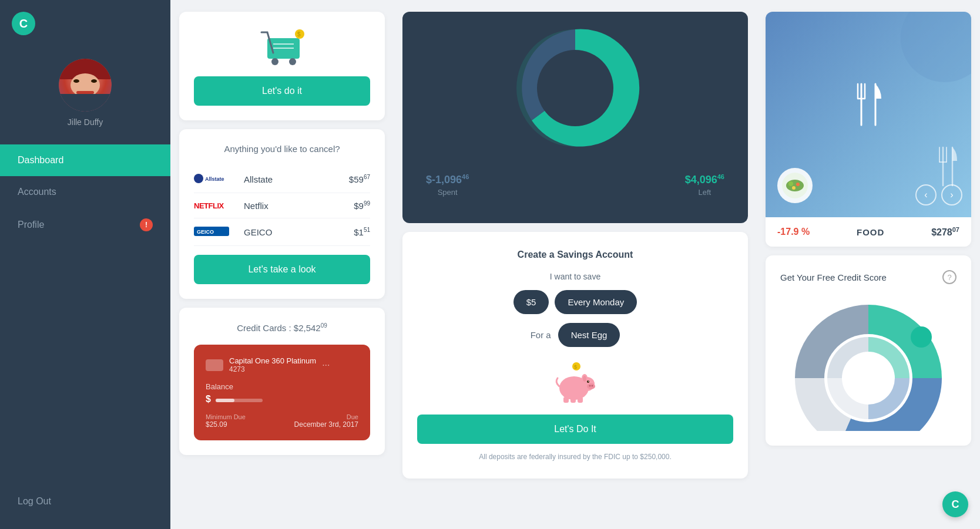  I want to click on prev-button: ‹, so click(926, 195).